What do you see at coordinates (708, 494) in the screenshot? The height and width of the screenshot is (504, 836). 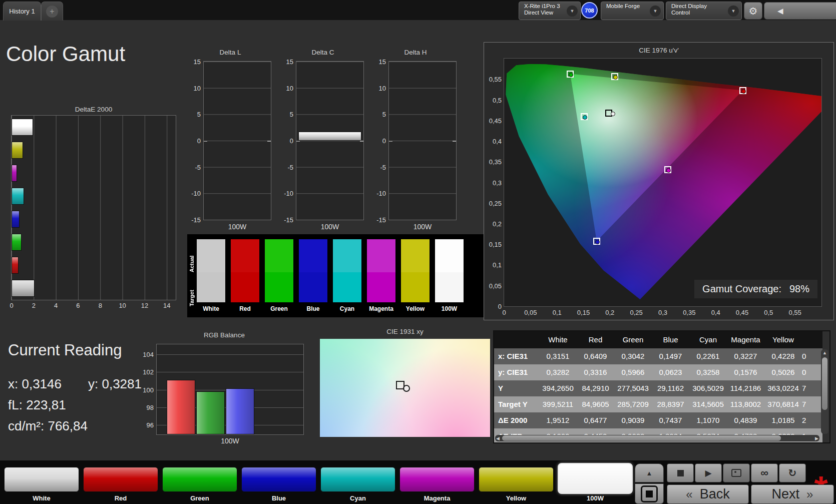 I see `back-button: « Back` at bounding box center [708, 494].